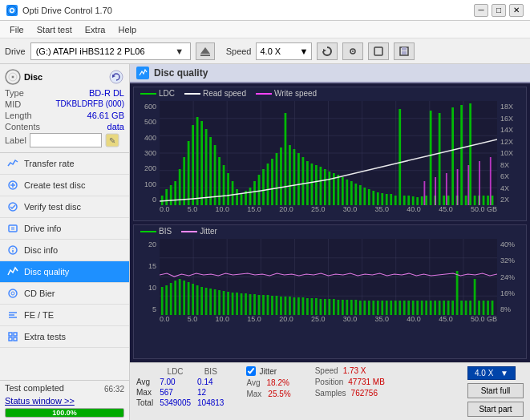  What do you see at coordinates (268, 372) in the screenshot?
I see `jitter-label: Jitter` at bounding box center [268, 372].